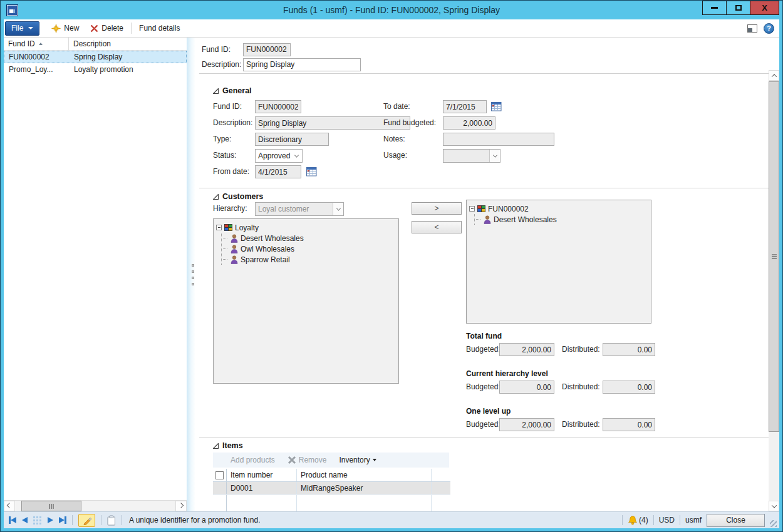 This screenshot has width=783, height=532. Describe the element at coordinates (638, 521) in the screenshot. I see `notifications-button: (4)` at that location.